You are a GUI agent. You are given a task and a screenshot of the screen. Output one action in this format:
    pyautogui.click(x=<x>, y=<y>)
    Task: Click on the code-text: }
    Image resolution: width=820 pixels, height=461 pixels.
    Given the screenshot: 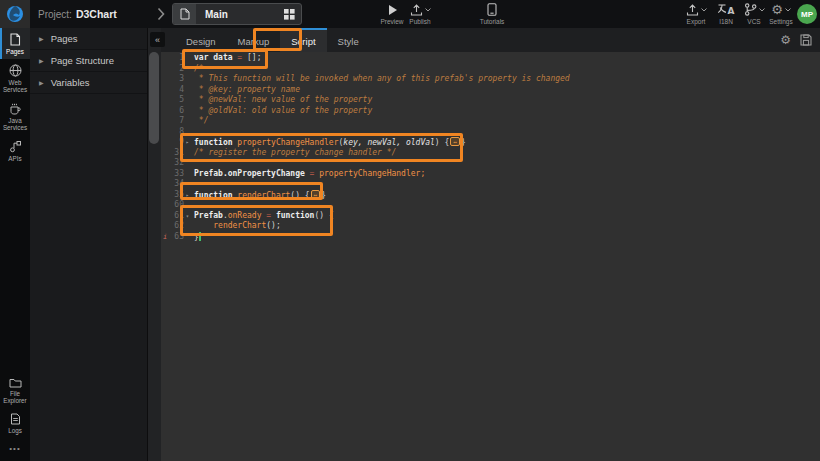 What is the action you would take?
    pyautogui.click(x=196, y=238)
    